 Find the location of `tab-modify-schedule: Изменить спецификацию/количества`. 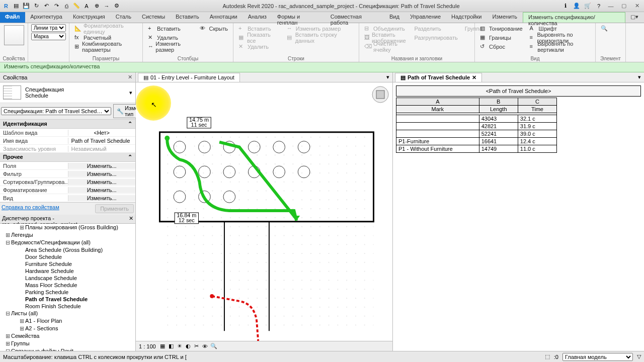

tab-modify-schedule: Изменить спецификацию/количества is located at coordinates (574, 17).